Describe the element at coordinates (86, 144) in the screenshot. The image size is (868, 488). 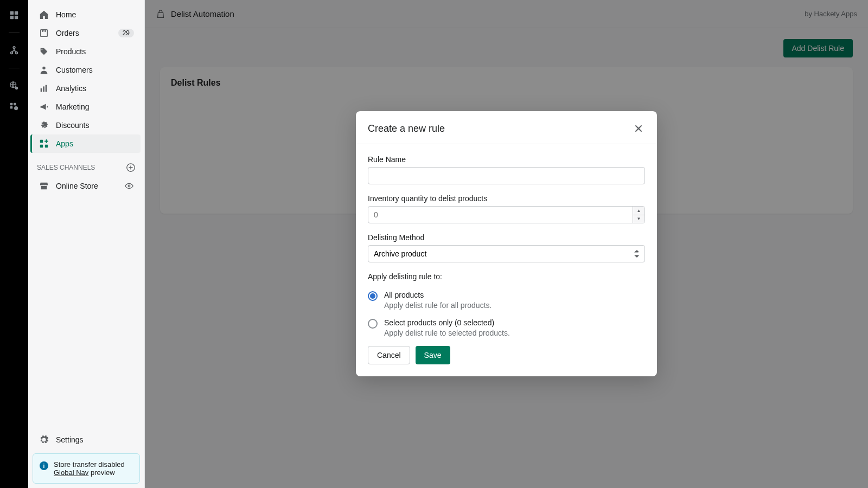
I see `sidebar-item-apps: Apps` at that location.